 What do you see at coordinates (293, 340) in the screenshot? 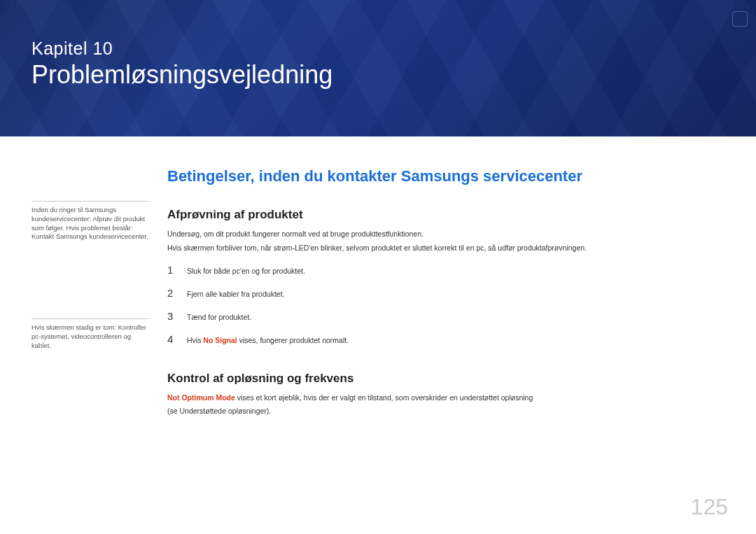
I see `step-text-suffix: vises, fungerer produktet normalt.` at bounding box center [293, 340].